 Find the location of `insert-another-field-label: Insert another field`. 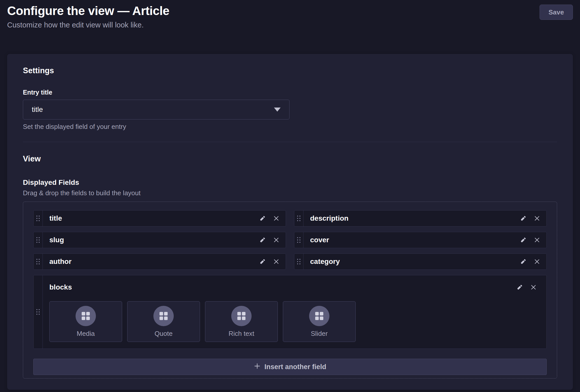

insert-another-field-label: Insert another field is located at coordinates (295, 367).